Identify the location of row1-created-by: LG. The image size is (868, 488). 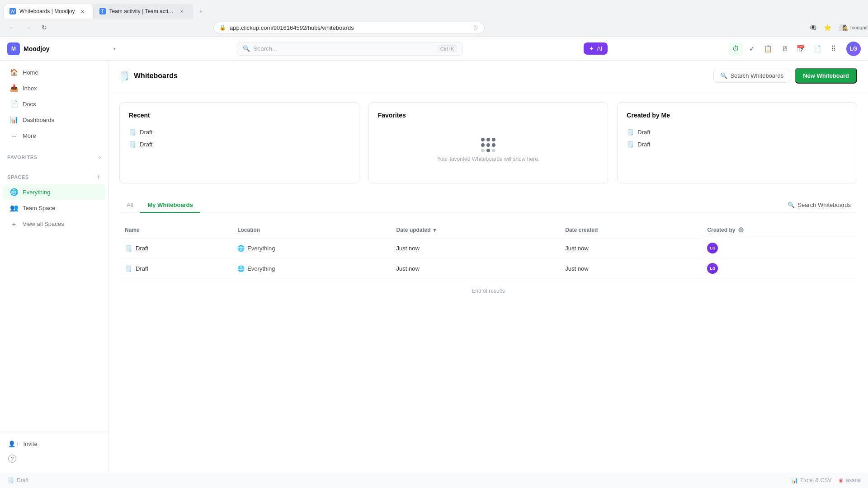
(779, 249).